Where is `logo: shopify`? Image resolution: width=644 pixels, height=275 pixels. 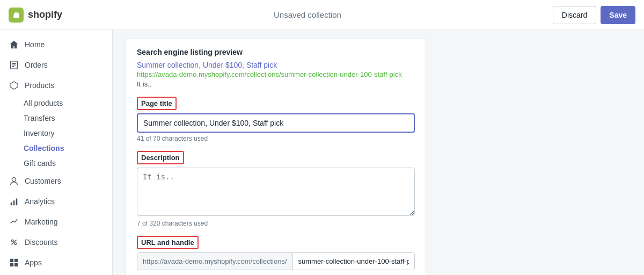 logo: shopify is located at coordinates (35, 15).